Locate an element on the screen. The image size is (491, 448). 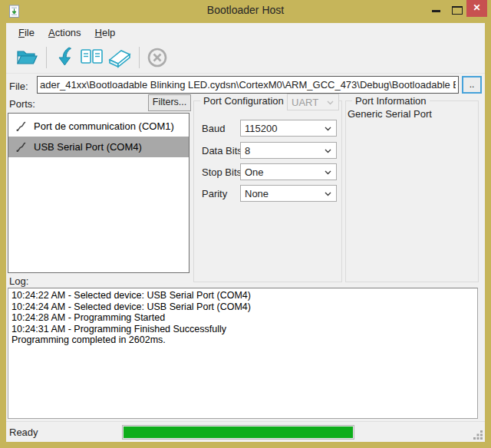
parity-label: Parity is located at coordinates (215, 193).